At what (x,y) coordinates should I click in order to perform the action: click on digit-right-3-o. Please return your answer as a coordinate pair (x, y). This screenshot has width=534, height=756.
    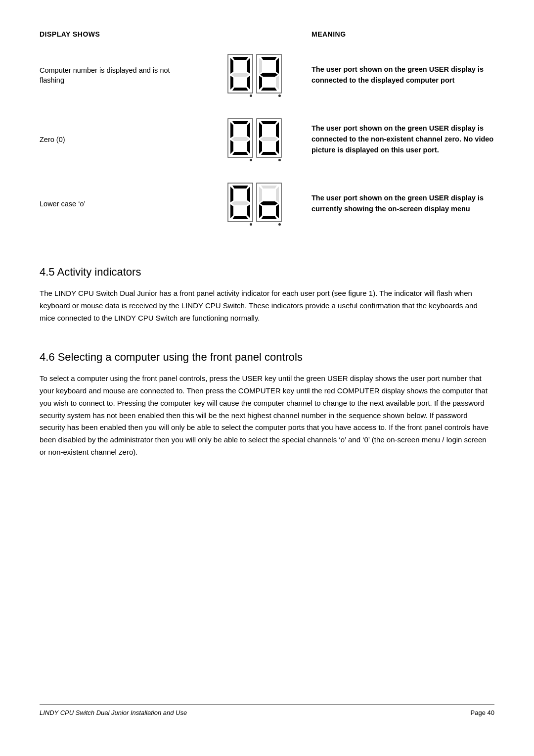
    Looking at the image, I should click on (269, 202).